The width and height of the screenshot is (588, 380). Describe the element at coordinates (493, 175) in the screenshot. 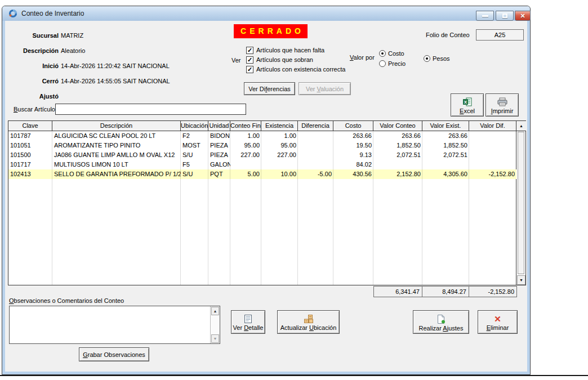

I see `cell-valor_dif: -2,152.80` at that location.